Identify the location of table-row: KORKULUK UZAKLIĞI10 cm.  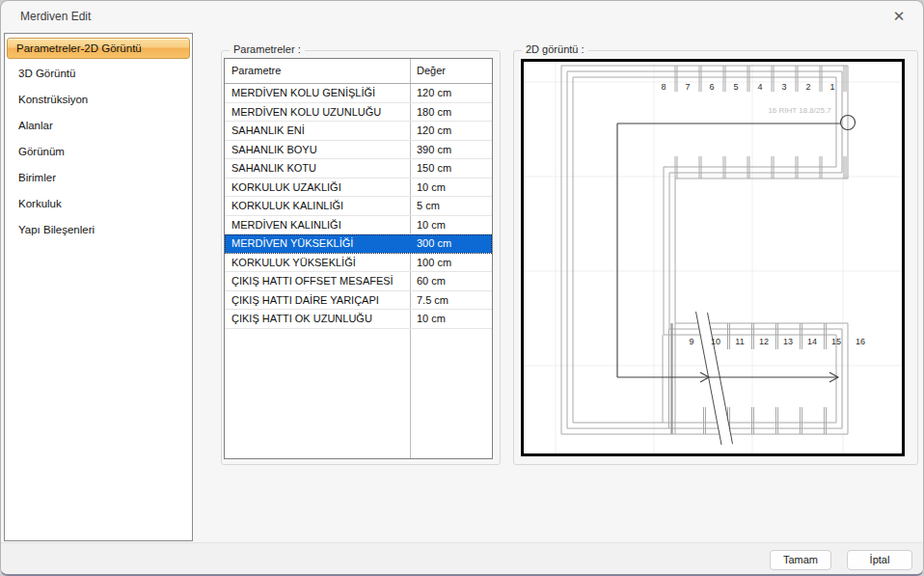
(359, 188).